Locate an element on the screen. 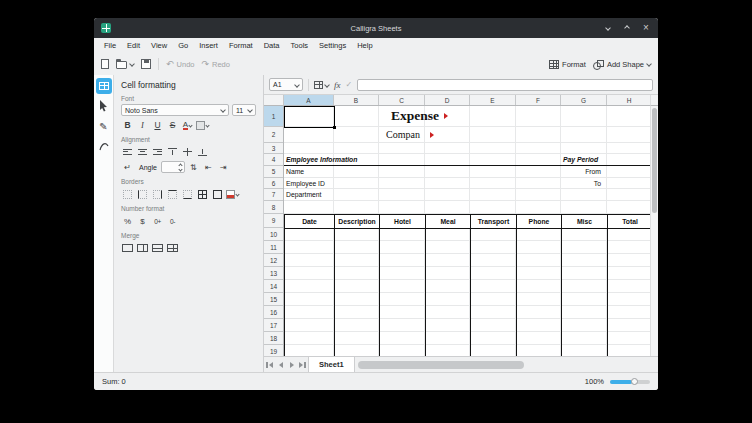 The height and width of the screenshot is (423, 752). row-header-15: 15 is located at coordinates (274, 300).